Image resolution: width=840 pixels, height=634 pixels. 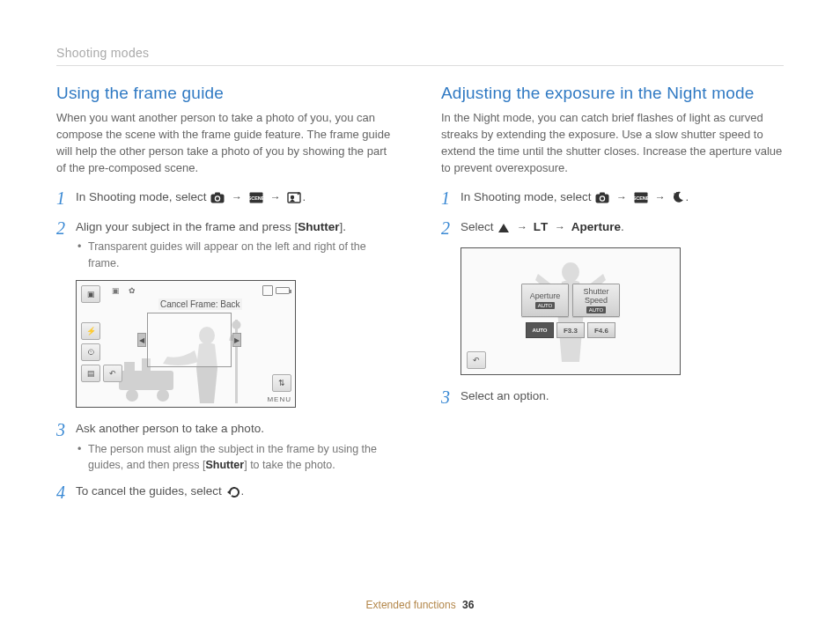 What do you see at coordinates (91, 294) in the screenshot?
I see `mode-icon: ▣` at bounding box center [91, 294].